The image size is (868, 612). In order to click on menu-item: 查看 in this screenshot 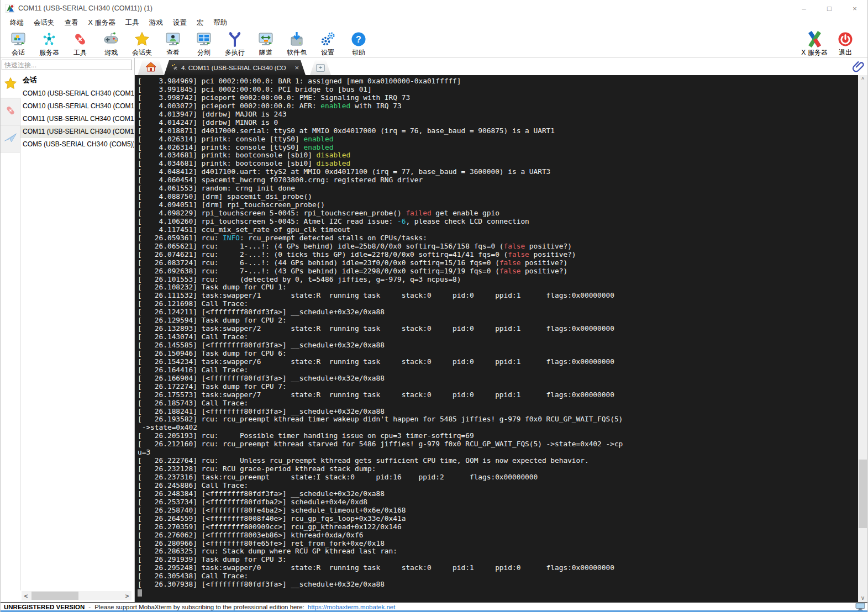, I will do `click(72, 23)`.